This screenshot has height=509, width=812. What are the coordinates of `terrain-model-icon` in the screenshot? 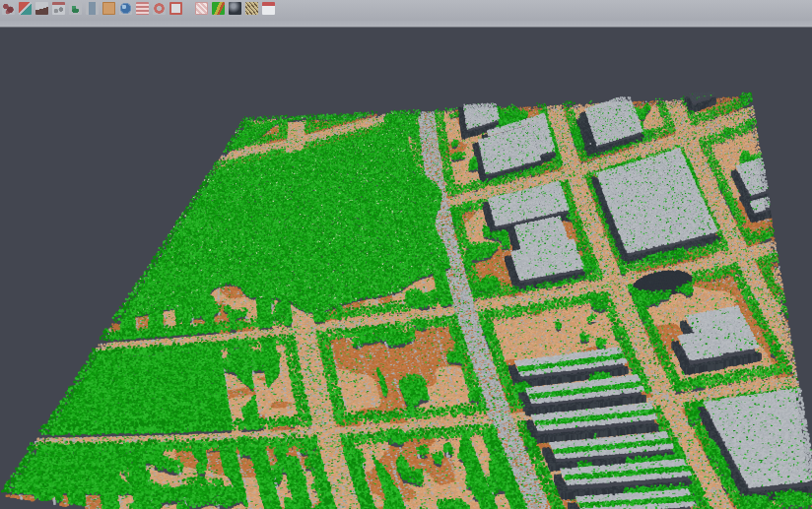 It's located at (41, 8).